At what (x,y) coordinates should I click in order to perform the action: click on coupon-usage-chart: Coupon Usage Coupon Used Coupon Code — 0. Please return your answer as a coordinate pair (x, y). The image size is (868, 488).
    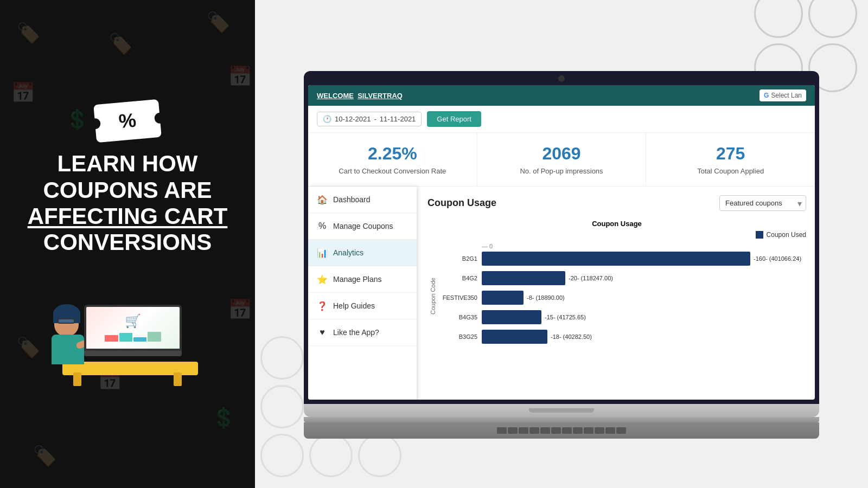
    Looking at the image, I should click on (617, 284).